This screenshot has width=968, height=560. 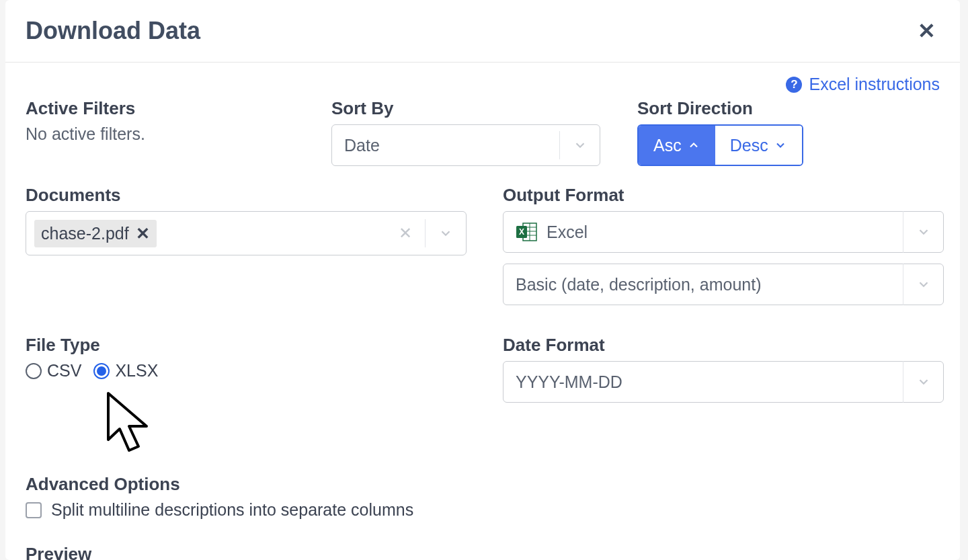 I want to click on advanced-options-label: Advanced Options, so click(x=483, y=484).